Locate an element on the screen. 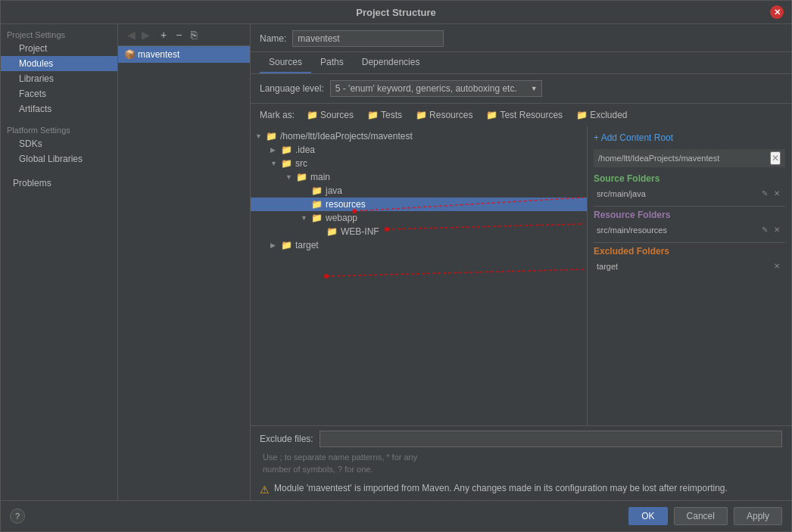 The width and height of the screenshot is (792, 532). mark-sources-button: 📁 Sources is located at coordinates (330, 115).